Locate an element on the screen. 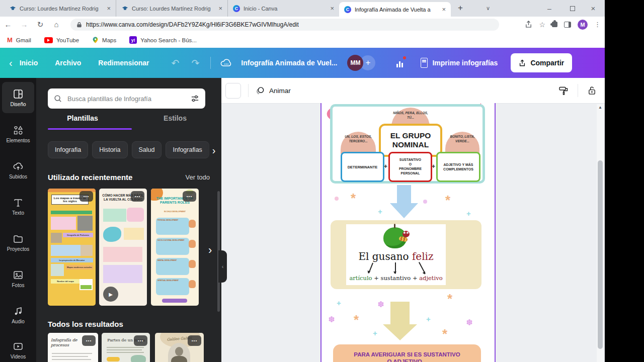 The width and height of the screenshot is (644, 362). reload-icon: ↻ is located at coordinates (40, 25).